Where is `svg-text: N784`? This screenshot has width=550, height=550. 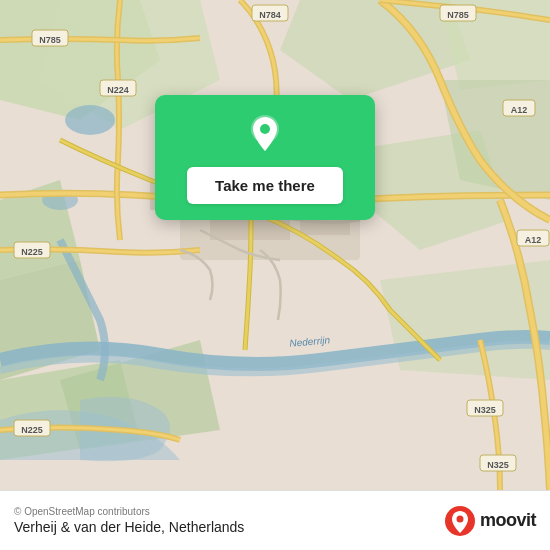 svg-text: N784 is located at coordinates (270, 15).